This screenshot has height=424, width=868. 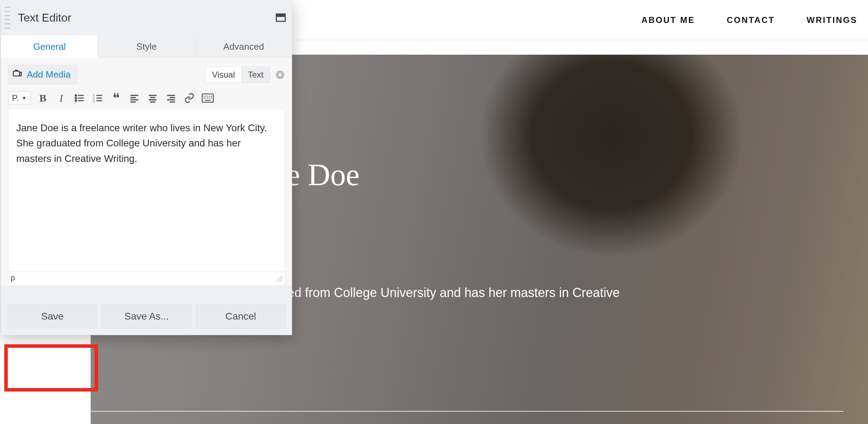 What do you see at coordinates (281, 18) in the screenshot?
I see `expand-window-icon` at bounding box center [281, 18].